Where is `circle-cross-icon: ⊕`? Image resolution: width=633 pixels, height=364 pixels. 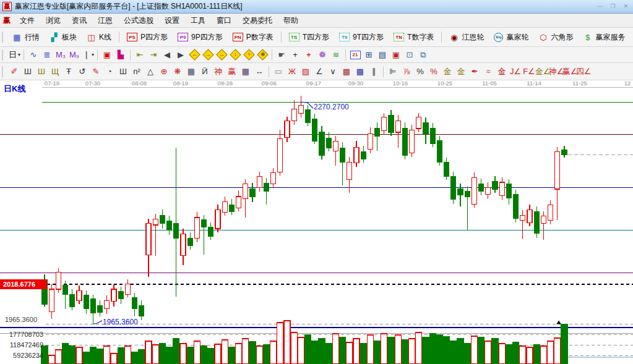 circle-cross-icon: ⊕ is located at coordinates (164, 72).